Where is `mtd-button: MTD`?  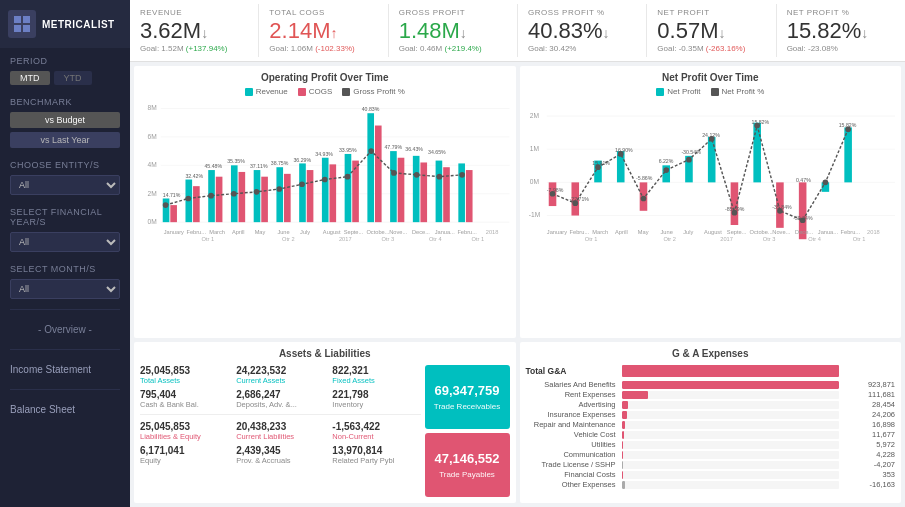
mtd-button: MTD is located at coordinates (30, 78).